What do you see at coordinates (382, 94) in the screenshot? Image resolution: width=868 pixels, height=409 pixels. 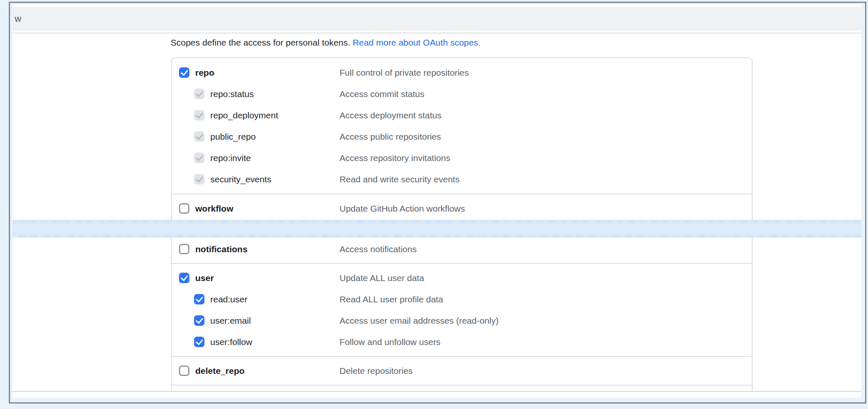 I see `scope-description: Access commit status` at bounding box center [382, 94].